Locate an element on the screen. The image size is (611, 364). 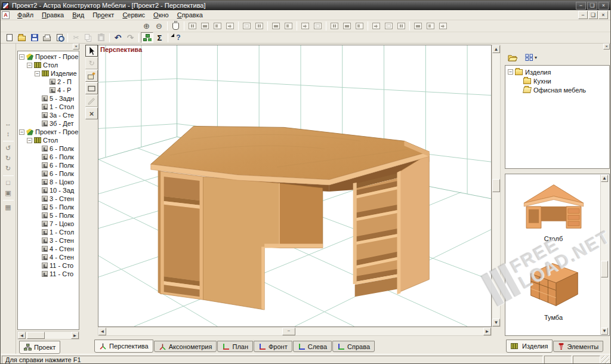
tab-left-view: Слева is located at coordinates (313, 346).